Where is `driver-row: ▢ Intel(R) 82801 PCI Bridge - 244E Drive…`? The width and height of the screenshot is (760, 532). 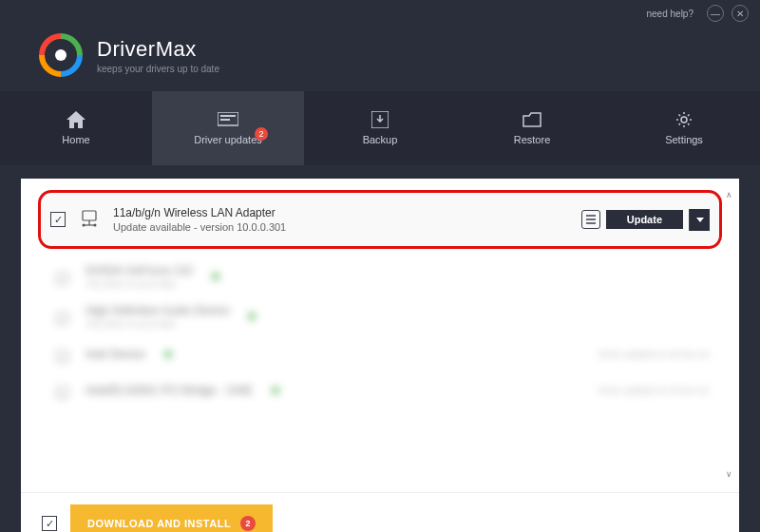 driver-row: ▢ Intel(R) 82801 PCI Bridge - 244E Drive… is located at coordinates (380, 390).